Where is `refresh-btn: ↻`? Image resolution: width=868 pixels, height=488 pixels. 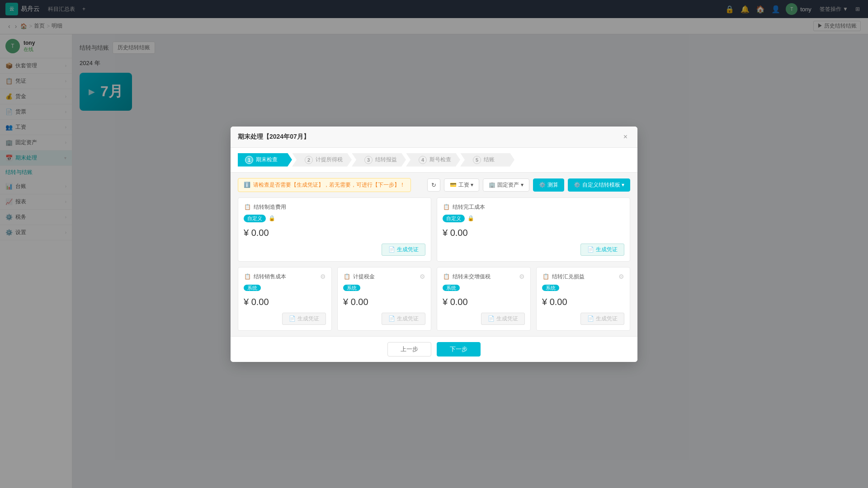 refresh-btn: ↻ is located at coordinates (434, 185).